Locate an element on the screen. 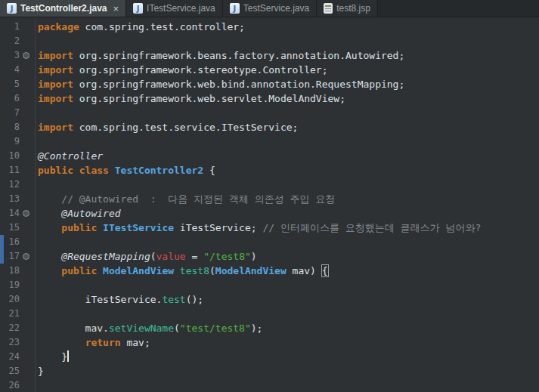 This screenshot has height=392, width=539. gutter: 18 is located at coordinates (18, 270).